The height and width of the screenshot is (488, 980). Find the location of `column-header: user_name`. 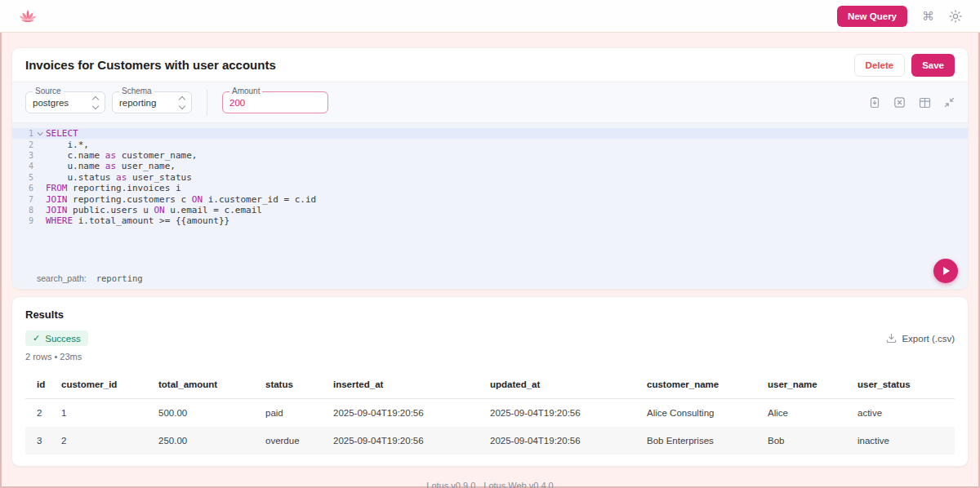

column-header: user_name is located at coordinates (809, 386).